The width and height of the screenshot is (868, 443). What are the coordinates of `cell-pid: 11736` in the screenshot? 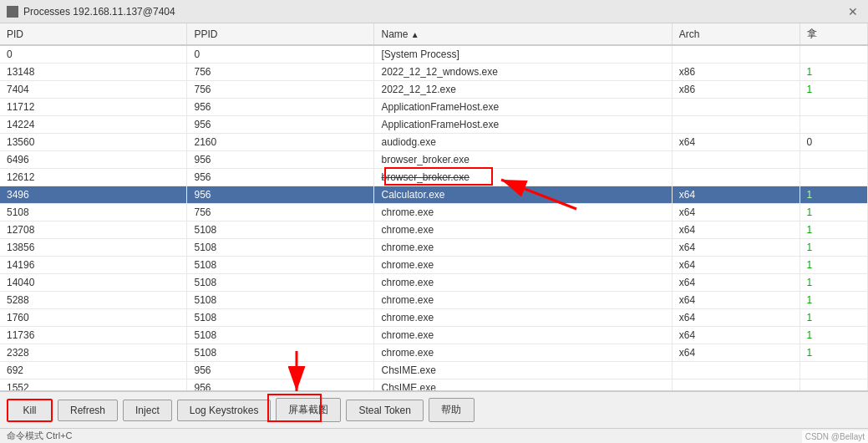 It's located at (94, 336).